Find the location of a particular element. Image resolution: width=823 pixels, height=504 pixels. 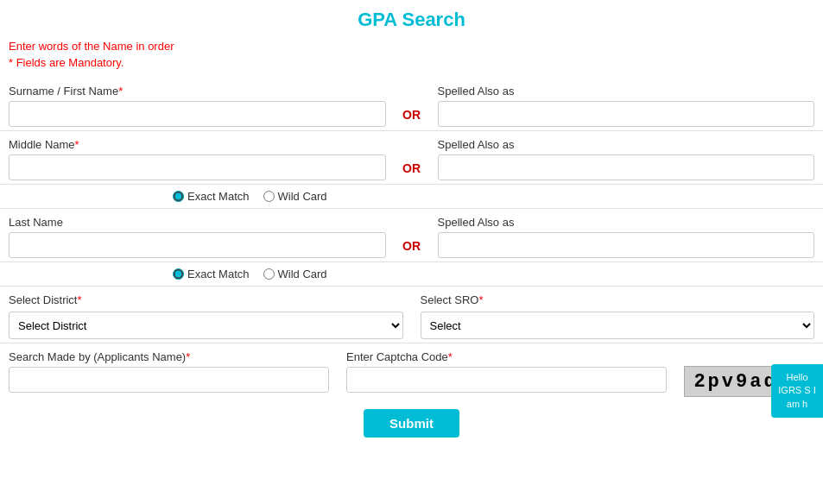

spelled-also-1-label: Spelled Also as is located at coordinates (627, 91).